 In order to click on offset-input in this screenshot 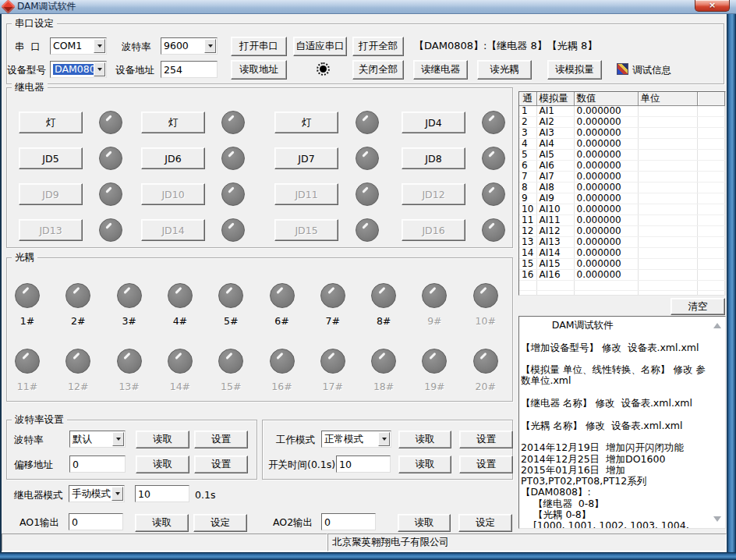, I will do `click(97, 464)`.